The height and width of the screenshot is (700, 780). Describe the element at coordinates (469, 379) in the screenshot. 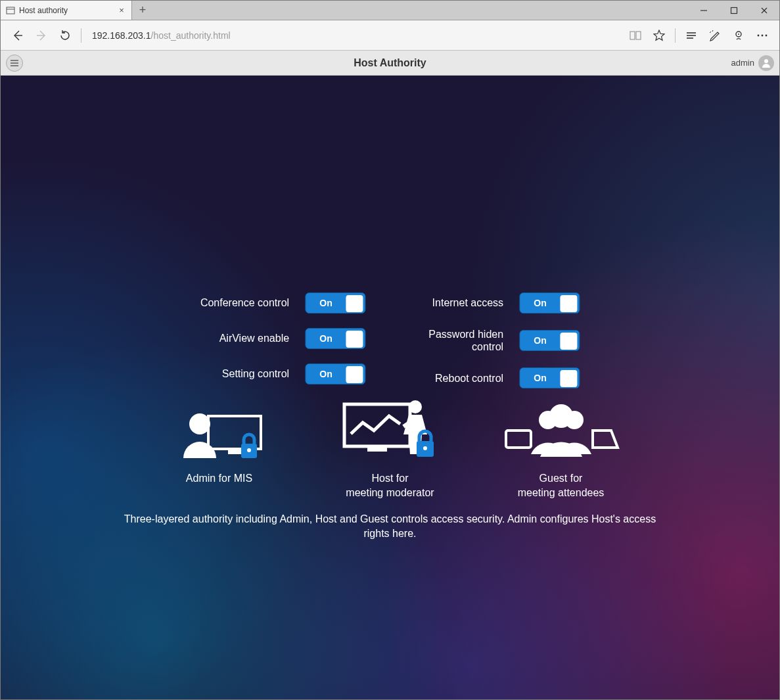

I see `toggle-label: Reboot control` at that location.